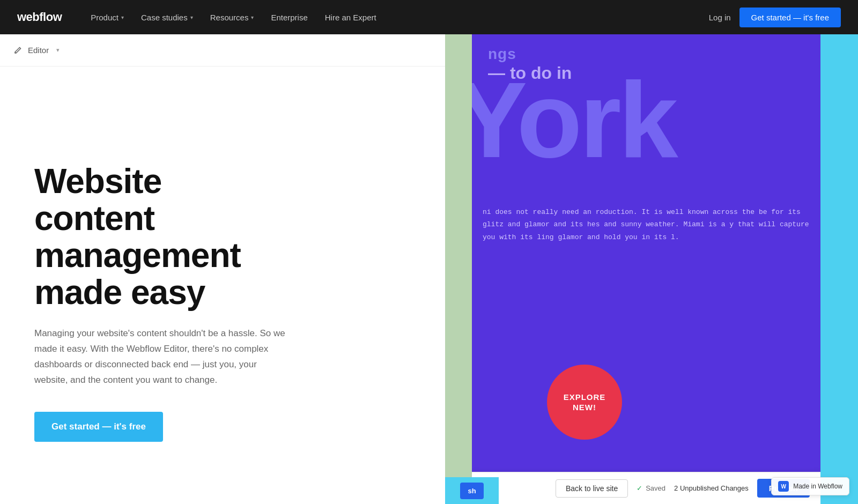 This screenshot has height=504, width=858. I want to click on nav-case-studies: Case studies ▾, so click(167, 17).